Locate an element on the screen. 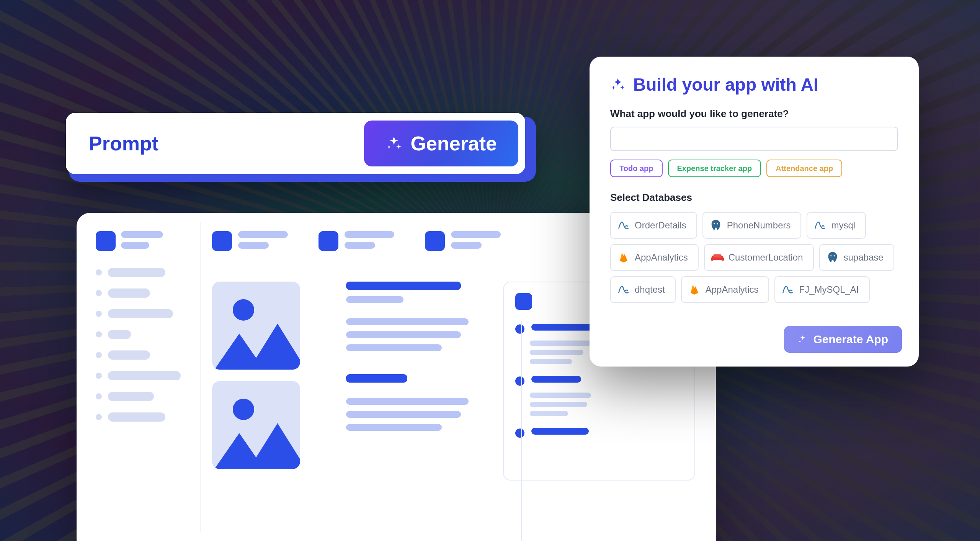 Image resolution: width=980 pixels, height=541 pixels. database-option: OrderDetails is located at coordinates (654, 225).